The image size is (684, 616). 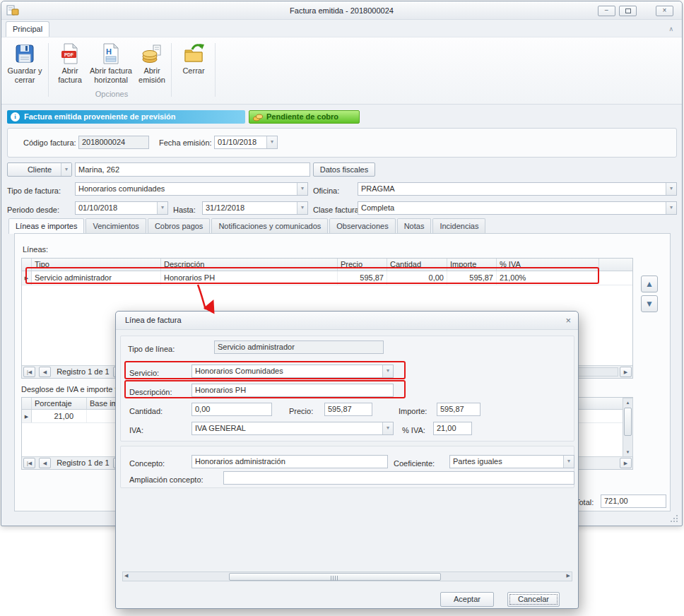 What do you see at coordinates (40, 170) in the screenshot?
I see `cliente-button-label: Cliente` at bounding box center [40, 170].